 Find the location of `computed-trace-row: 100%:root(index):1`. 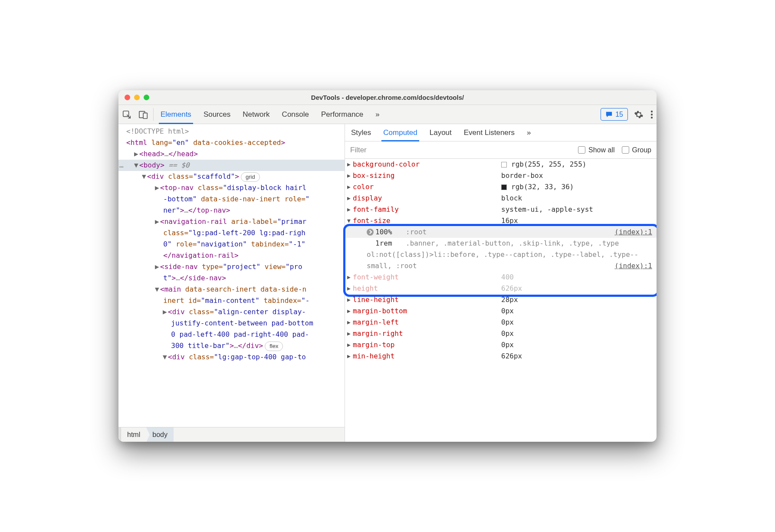

computed-trace-row: 100%:root(index):1 is located at coordinates (501, 232).